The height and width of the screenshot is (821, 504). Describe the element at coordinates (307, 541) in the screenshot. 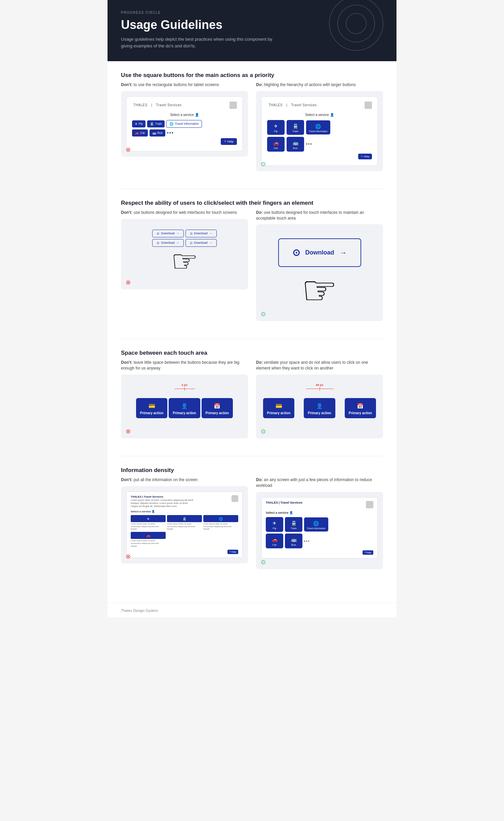

I see `more-dots-density-do: •••` at that location.